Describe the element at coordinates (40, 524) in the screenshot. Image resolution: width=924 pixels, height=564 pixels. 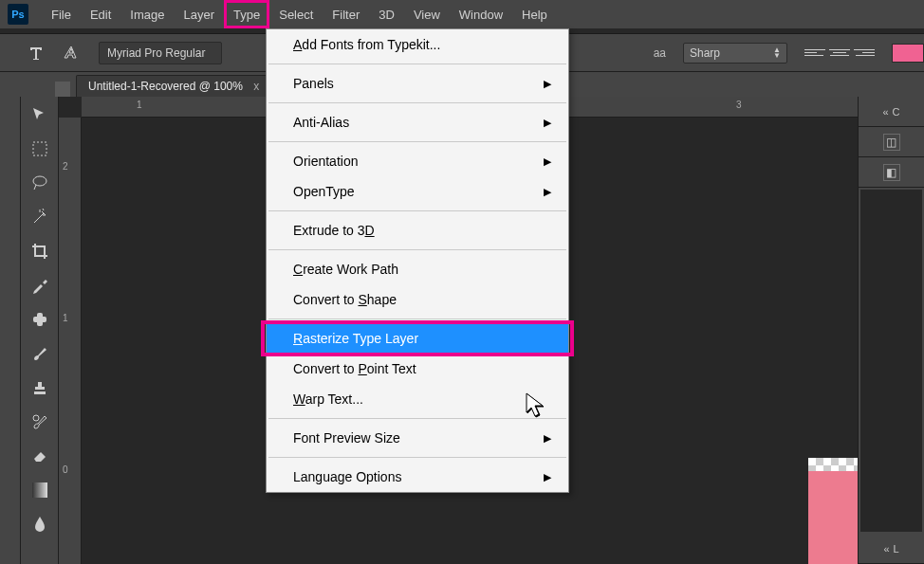
I see `blur-tool-icon` at that location.